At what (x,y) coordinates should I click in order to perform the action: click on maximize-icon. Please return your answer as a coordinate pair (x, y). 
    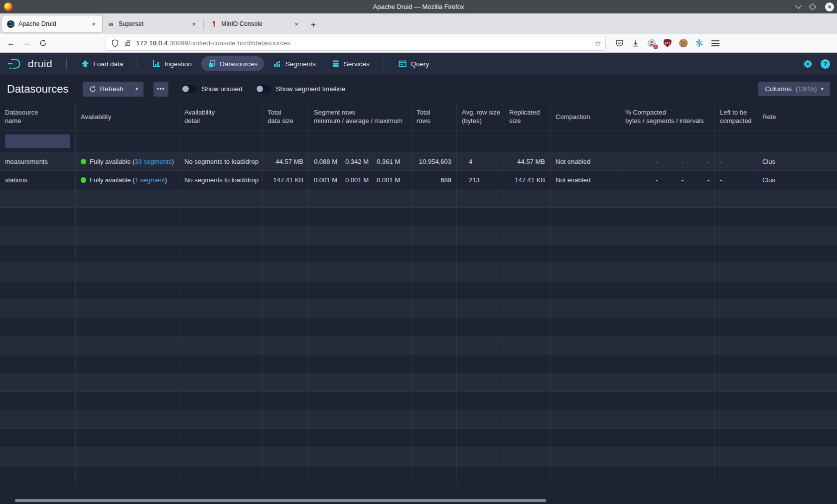
    Looking at the image, I should click on (815, 7).